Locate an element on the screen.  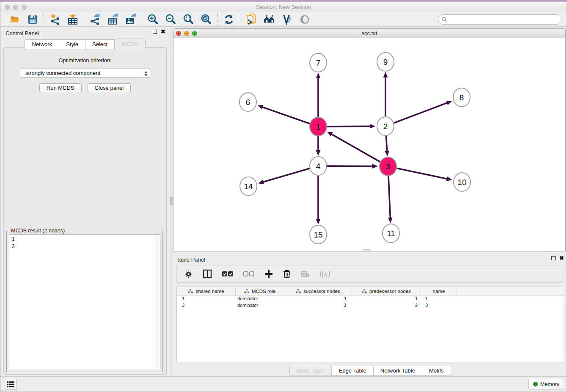
node-1: 1 is located at coordinates (318, 127).